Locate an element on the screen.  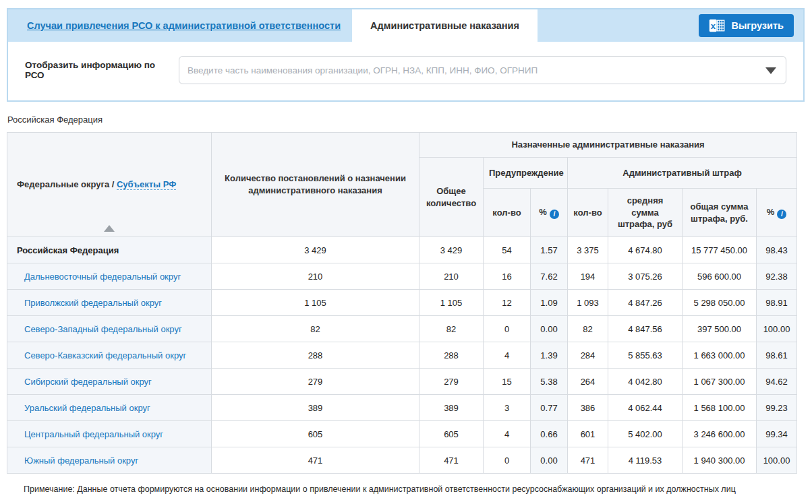
value-cell: 99.34 is located at coordinates (777, 434).